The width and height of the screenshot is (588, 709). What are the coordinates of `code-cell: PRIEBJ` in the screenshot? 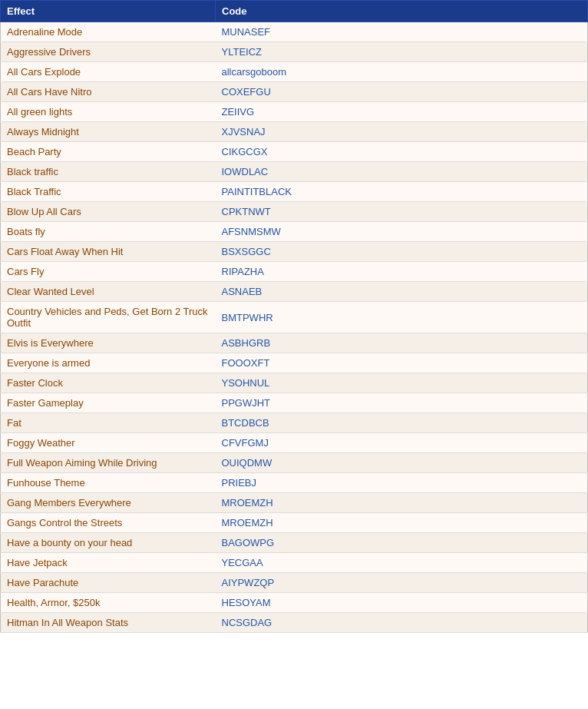 It's located at (402, 483).